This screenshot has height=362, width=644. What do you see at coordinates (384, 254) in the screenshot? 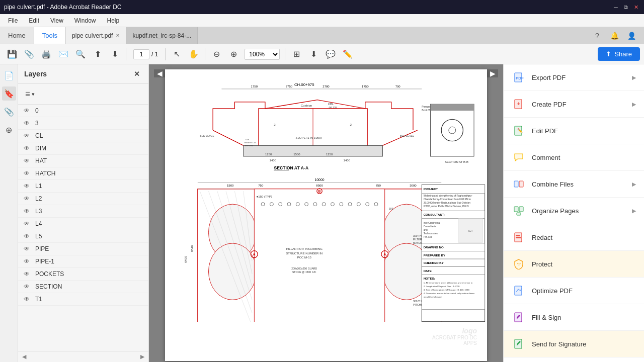
I see `svg-text: A` at bounding box center [384, 254].